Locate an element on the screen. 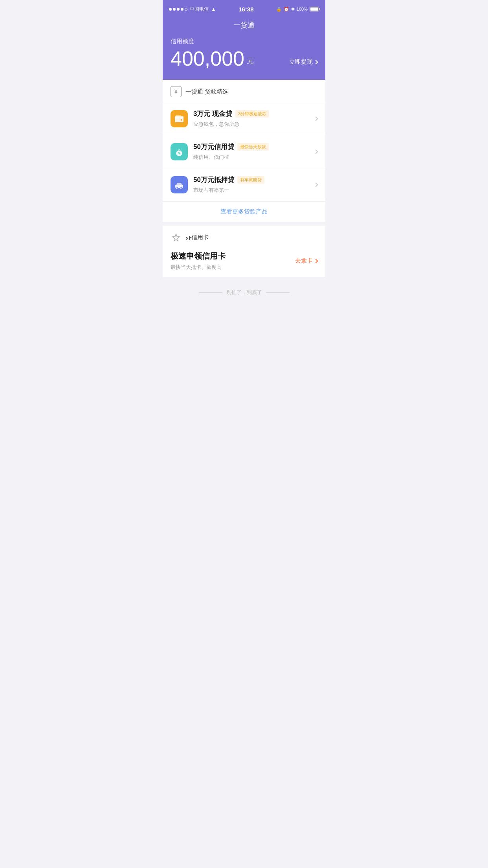 The image size is (488, 868). status-bar: 中国电信 ▲ 16:38 🔒 ⏰ ✱ 100% is located at coordinates (244, 9).